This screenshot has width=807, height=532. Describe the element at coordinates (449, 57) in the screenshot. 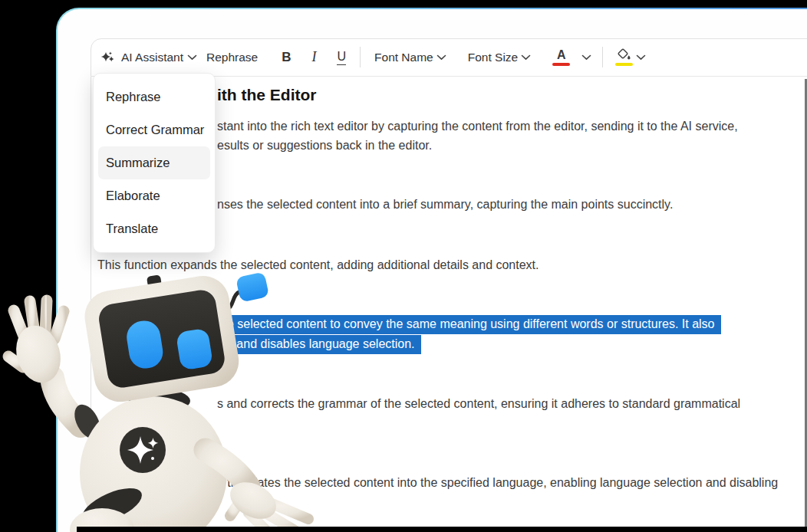

I see `editor-toolbar: AI Assistant Rephrase B I U Font Name Fo…` at that location.